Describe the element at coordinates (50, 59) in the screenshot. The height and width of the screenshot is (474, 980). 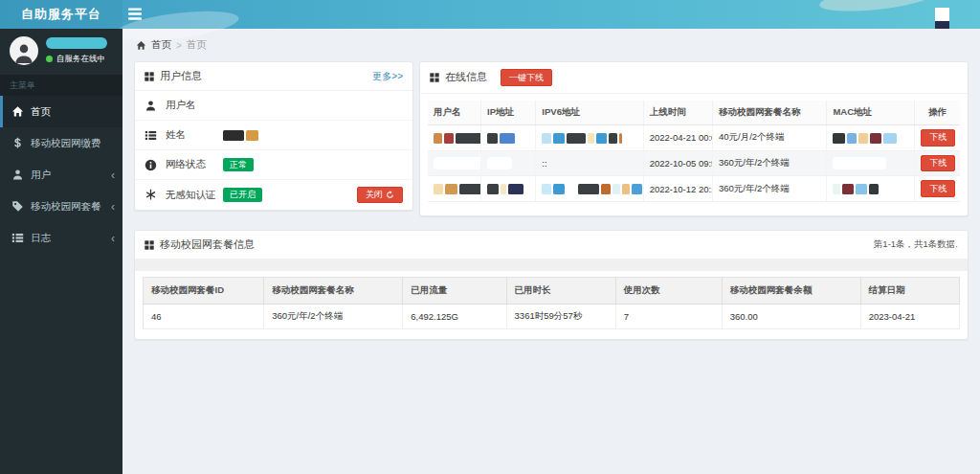
I see `online-status-dot` at that location.